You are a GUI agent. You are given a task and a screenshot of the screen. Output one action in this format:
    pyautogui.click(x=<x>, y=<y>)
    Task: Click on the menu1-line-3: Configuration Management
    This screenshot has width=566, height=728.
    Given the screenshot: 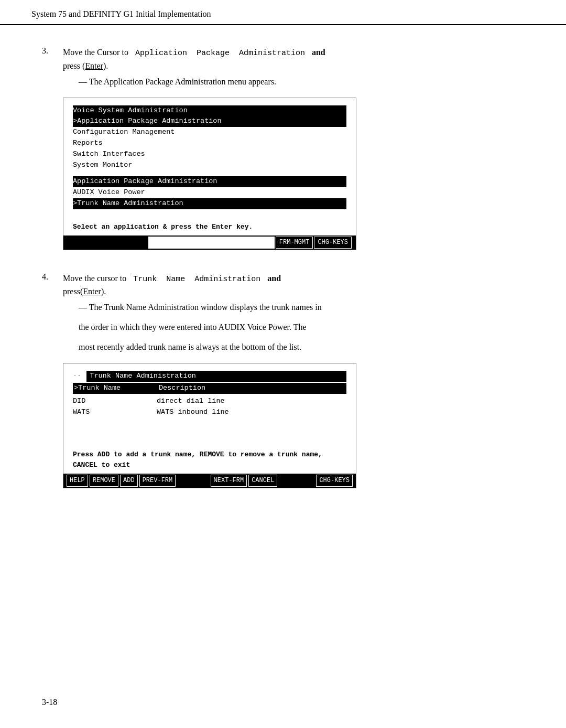 What is the action you would take?
    pyautogui.click(x=210, y=132)
    